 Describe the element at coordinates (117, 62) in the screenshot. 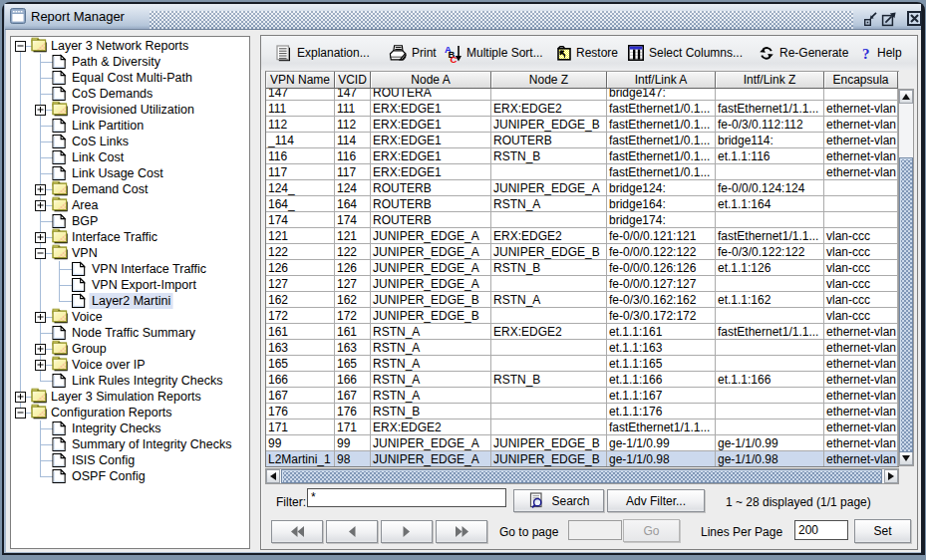

I see `svg-text: Path & Diversity` at that location.